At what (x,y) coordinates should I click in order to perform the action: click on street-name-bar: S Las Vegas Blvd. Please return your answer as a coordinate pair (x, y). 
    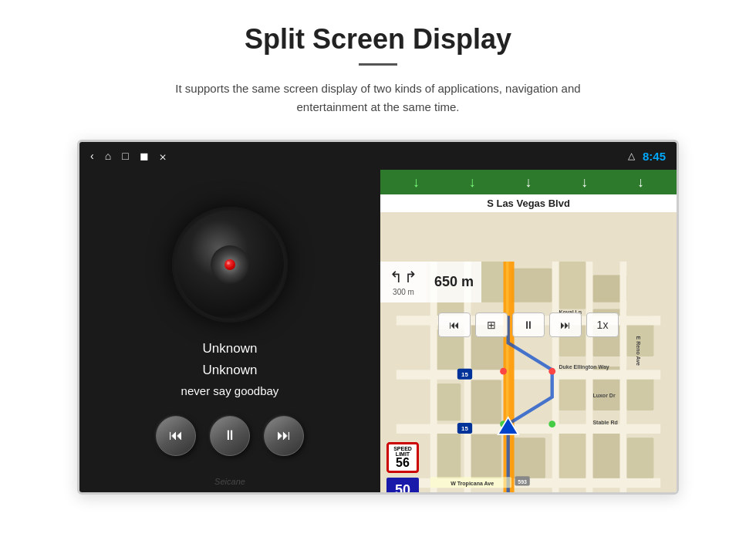
    Looking at the image, I should click on (528, 204).